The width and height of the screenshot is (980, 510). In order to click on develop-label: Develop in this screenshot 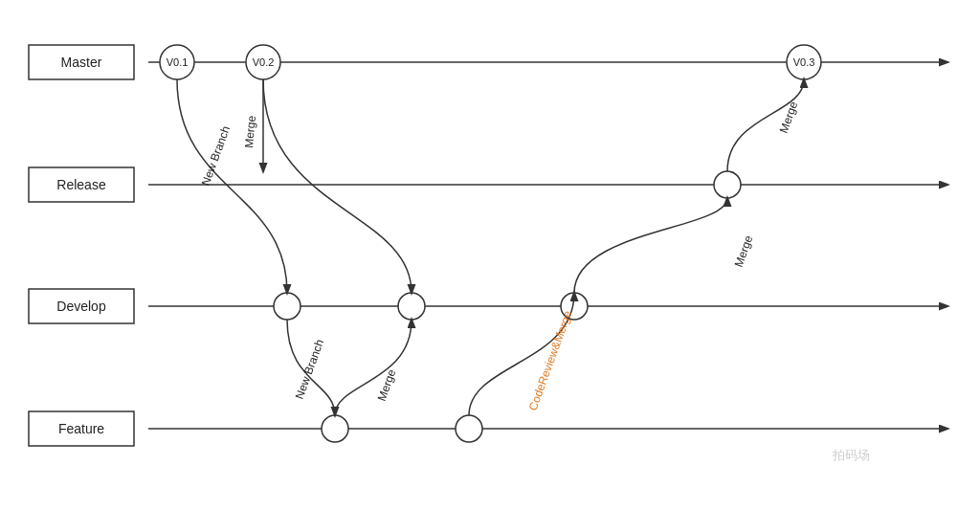, I will do `click(81, 306)`.